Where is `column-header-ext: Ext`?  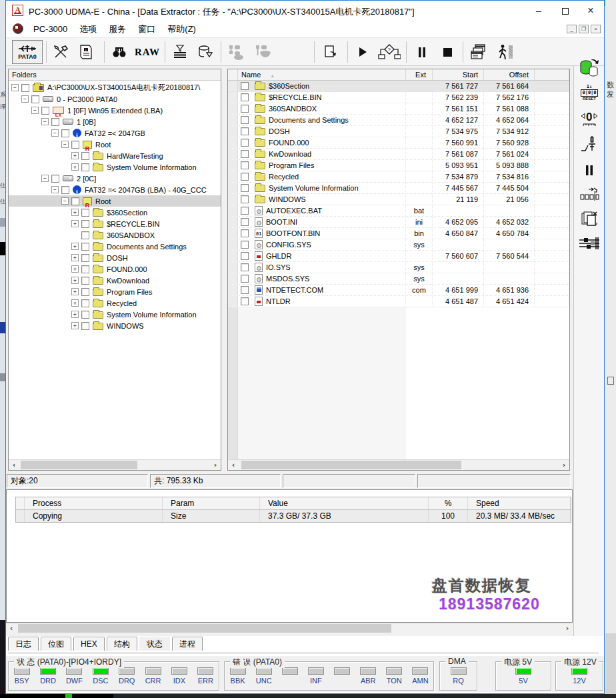
column-header-ext: Ext is located at coordinates (419, 75).